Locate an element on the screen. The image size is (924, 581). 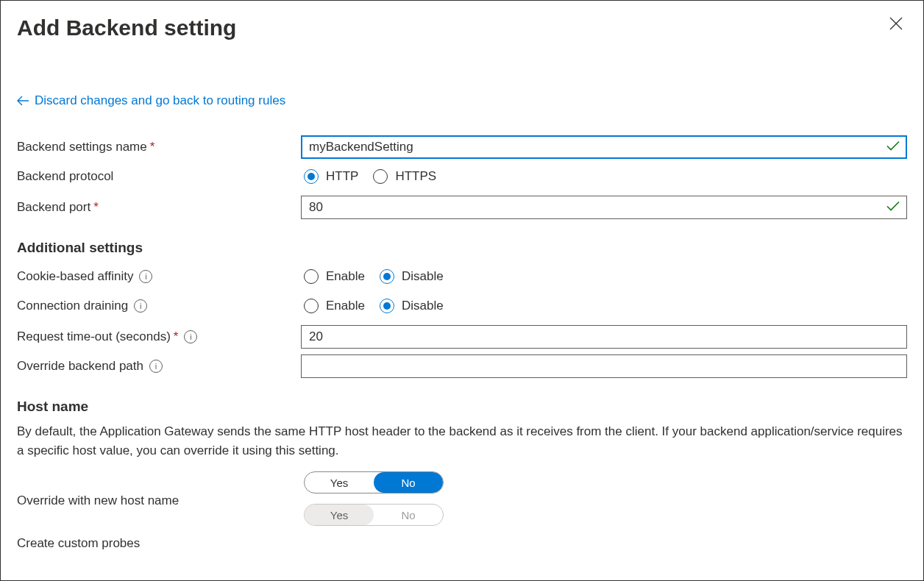
label-cookie-text: Cookie-based affinity is located at coordinates (75, 277).